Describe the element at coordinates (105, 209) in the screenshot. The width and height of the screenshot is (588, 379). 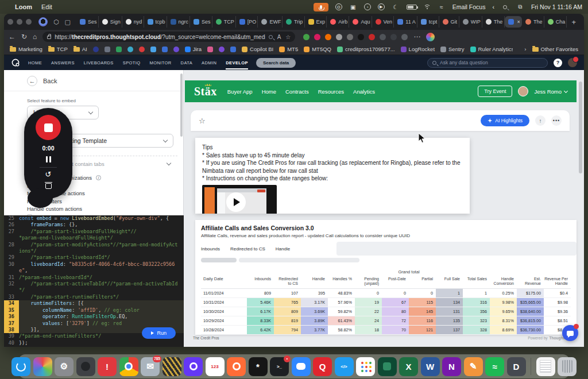
I see `option-handle-custom-actions: Handle custom actions` at that location.